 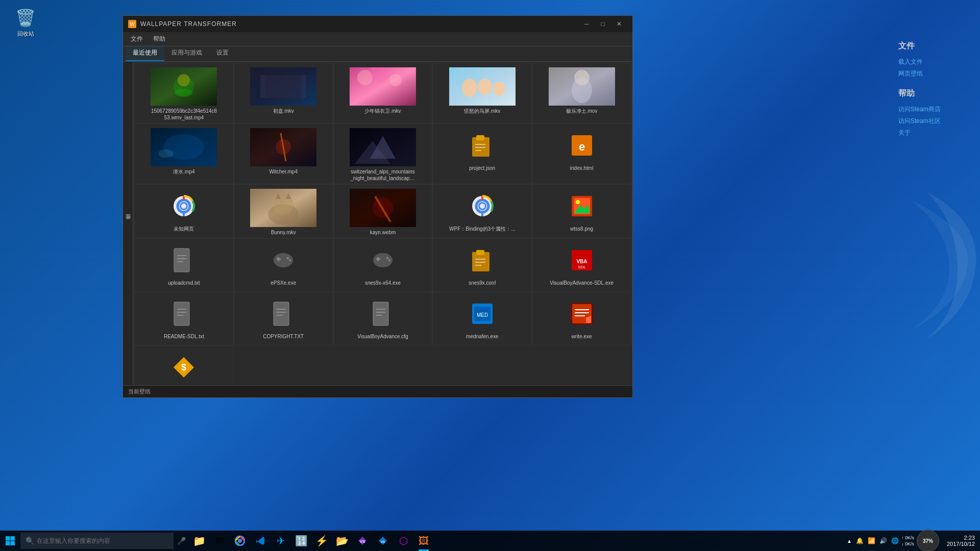 I want to click on taskbar-app-vs: VS, so click(x=362, y=541).